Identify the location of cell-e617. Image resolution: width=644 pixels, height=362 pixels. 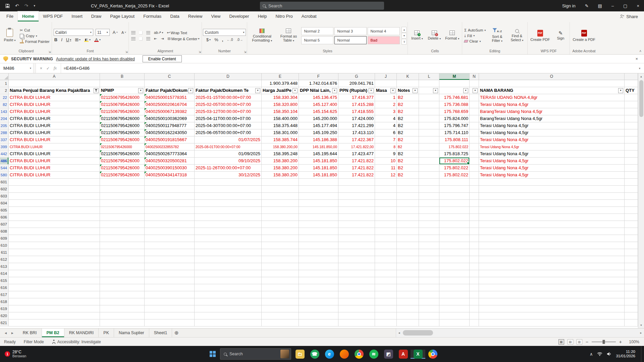
(280, 295).